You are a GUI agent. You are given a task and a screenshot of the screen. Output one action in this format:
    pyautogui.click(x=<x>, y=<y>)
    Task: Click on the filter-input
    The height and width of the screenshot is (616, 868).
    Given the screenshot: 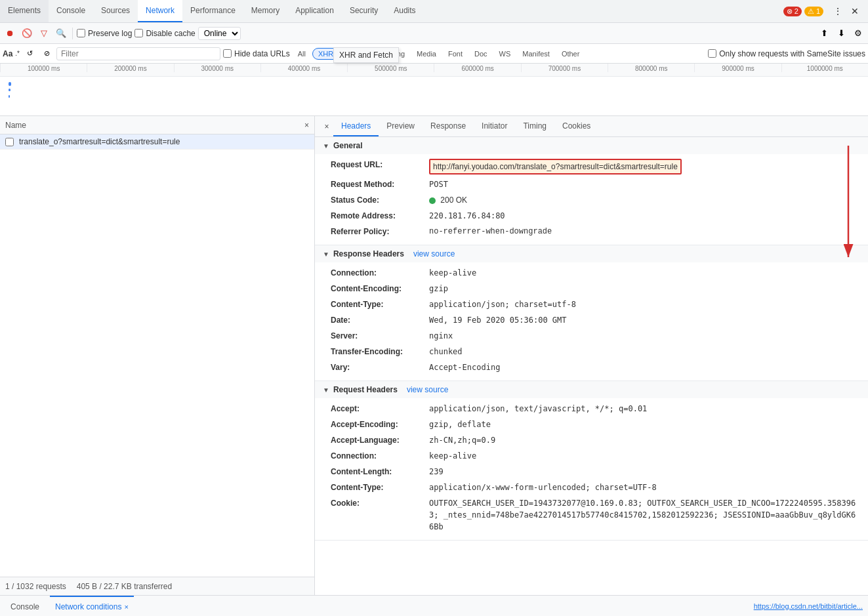 What is the action you would take?
    pyautogui.click(x=138, y=54)
    